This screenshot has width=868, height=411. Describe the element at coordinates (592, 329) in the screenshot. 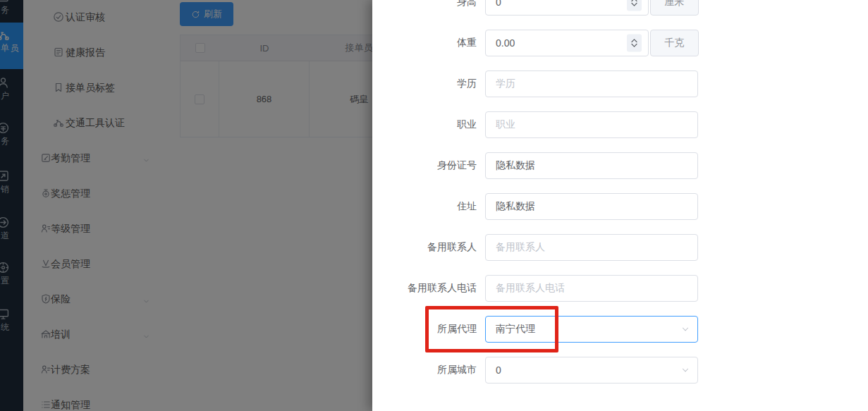

I see `select-input: 南宁代理` at that location.